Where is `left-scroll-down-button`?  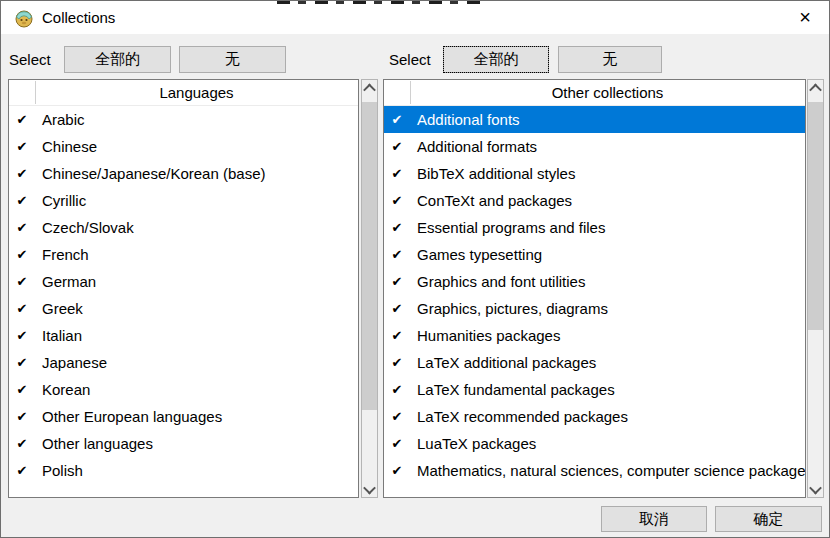 left-scroll-down-button is located at coordinates (370, 489).